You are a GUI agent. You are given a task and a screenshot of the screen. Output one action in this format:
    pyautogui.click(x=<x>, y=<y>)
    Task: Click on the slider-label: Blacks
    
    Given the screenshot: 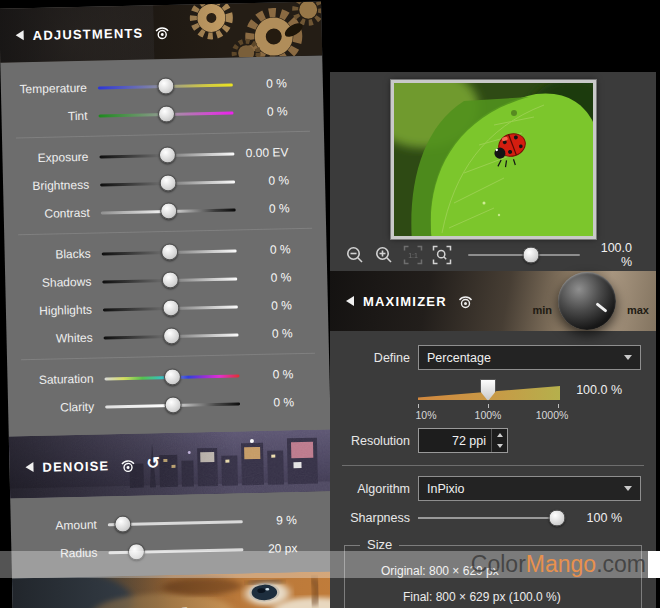 What is the action you would take?
    pyautogui.click(x=54, y=254)
    